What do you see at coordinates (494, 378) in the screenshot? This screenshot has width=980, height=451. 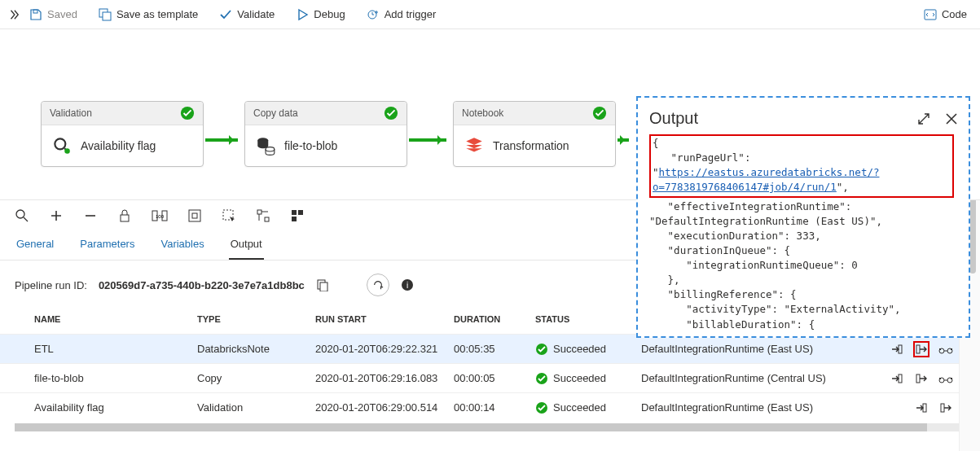 I see `cell-duration: 00:00:05` at bounding box center [494, 378].